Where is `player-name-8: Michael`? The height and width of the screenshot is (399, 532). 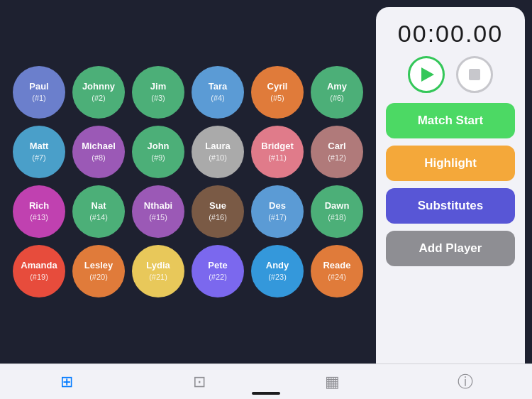 player-name-8: Michael is located at coordinates (99, 146).